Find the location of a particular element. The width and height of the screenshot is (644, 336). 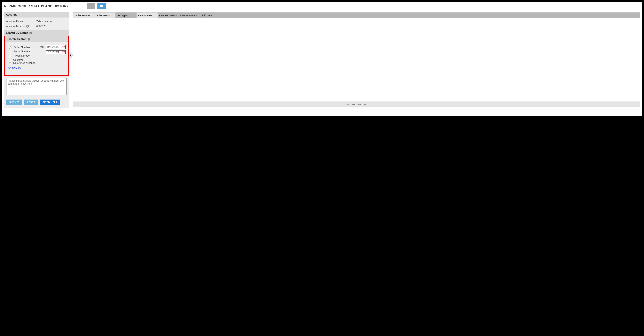

from-label: From is located at coordinates (42, 47).